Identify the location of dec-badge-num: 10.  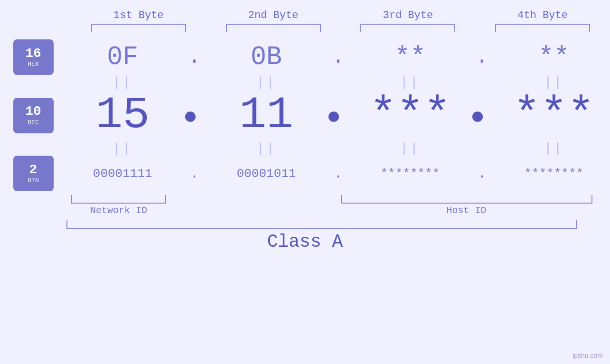
(33, 112).